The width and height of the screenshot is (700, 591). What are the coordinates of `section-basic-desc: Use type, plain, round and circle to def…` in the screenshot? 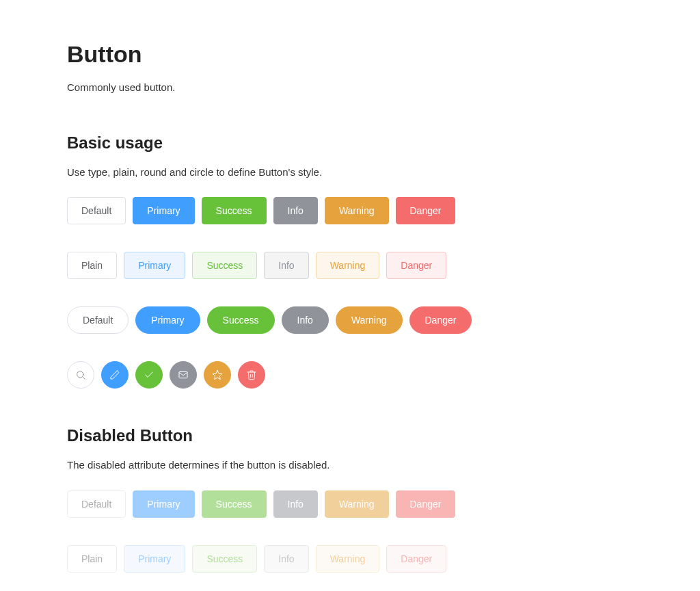 It's located at (341, 172).